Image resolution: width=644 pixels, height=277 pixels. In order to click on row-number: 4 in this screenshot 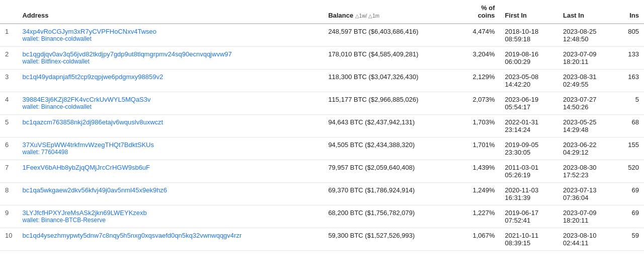, I will do `click(9, 104)`.